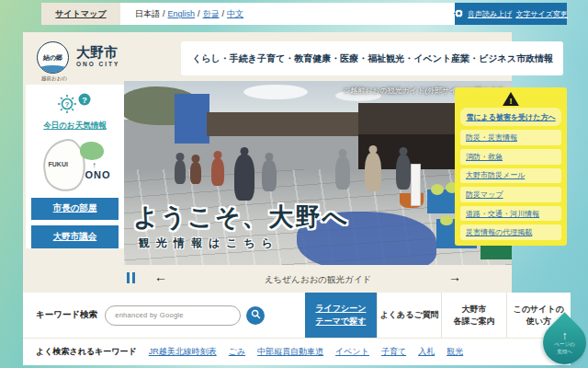  I want to click on keyword-childcare: 子育て, so click(393, 351).